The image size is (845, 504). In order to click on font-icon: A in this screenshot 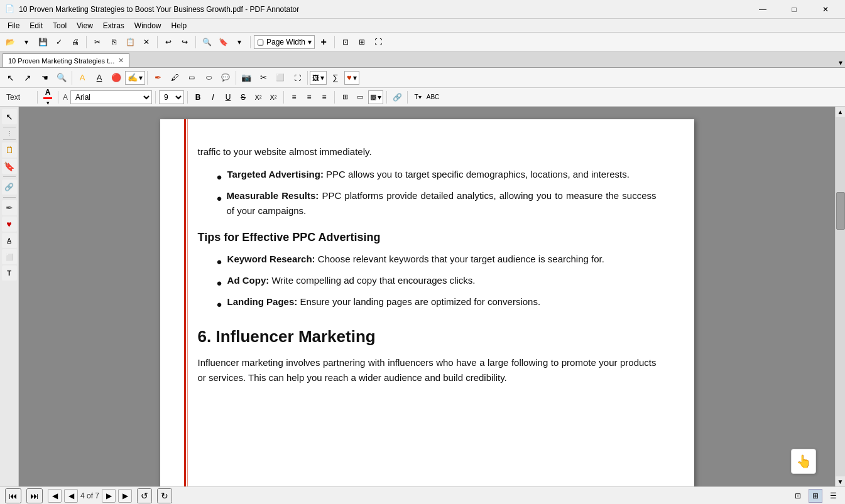, I will do `click(65, 97)`.